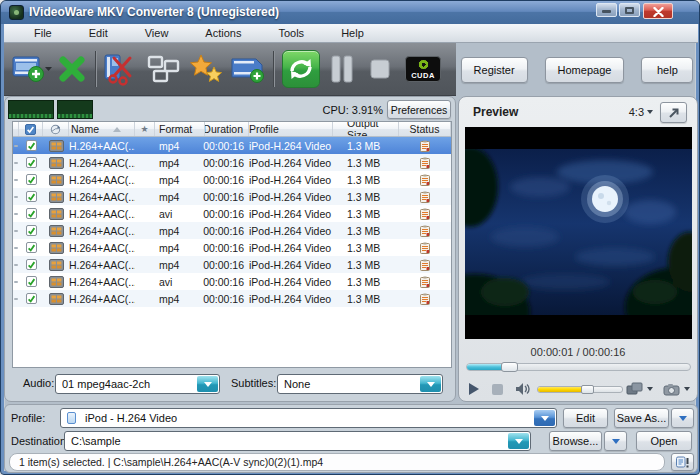  I want to click on aspect-ratio-select: 4:3, so click(641, 112).